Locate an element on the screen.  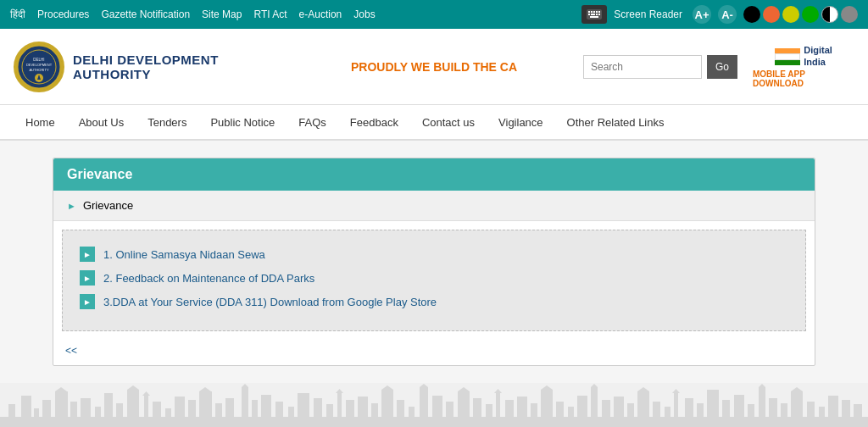
nav-faqs: FAQs is located at coordinates (312, 122).